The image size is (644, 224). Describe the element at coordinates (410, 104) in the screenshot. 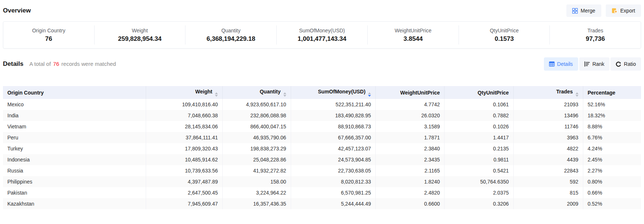

I see `cell-weightunitprice: 4.7742` at that location.